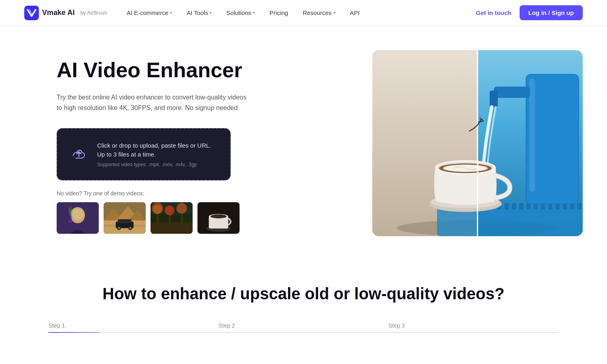  Describe the element at coordinates (144, 154) in the screenshot. I see `upload-dropzone: Click or drop to upload, paste files or …` at that location.